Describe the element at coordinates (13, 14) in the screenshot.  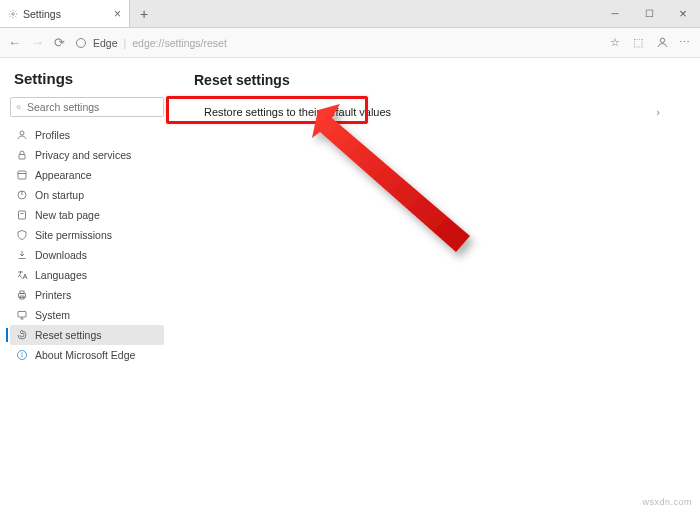
I see `gear-icon` at that location.